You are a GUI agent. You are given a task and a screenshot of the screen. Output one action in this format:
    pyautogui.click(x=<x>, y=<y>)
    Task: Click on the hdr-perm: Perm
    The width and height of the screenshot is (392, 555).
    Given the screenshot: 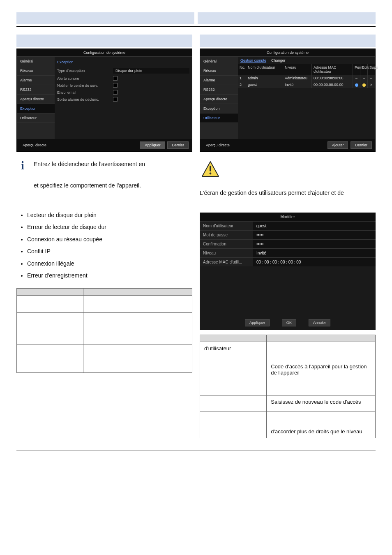 What is the action you would take?
    pyautogui.click(x=357, y=69)
    